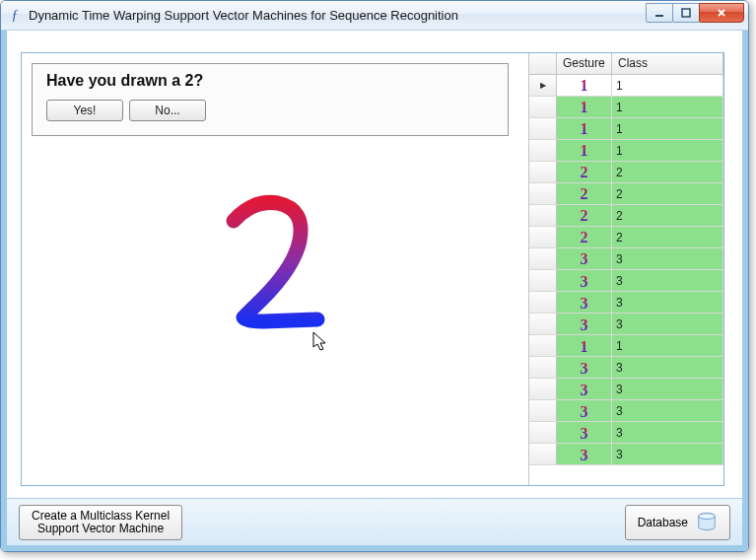  What do you see at coordinates (85, 110) in the screenshot?
I see `yes-button: Yes!` at bounding box center [85, 110].